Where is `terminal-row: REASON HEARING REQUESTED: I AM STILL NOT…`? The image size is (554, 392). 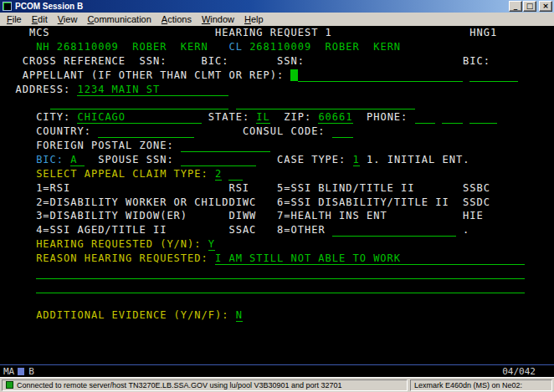
terminal-row: REASON HEARING REQUESTED: I AM STILL NOT… is located at coordinates (278, 259).